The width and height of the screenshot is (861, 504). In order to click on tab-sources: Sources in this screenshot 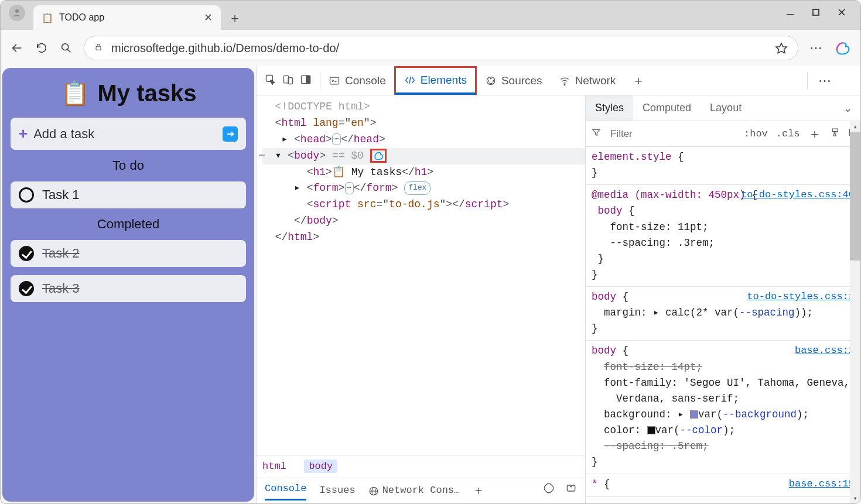, I will do `click(514, 81)`.